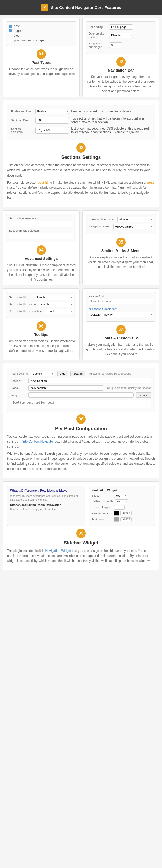 The height and width of the screenshot is (868, 162). Describe the element at coordinates (121, 224) in the screenshot. I see `section-marks-form: Show section marks: Always Navigation me…` at that location.